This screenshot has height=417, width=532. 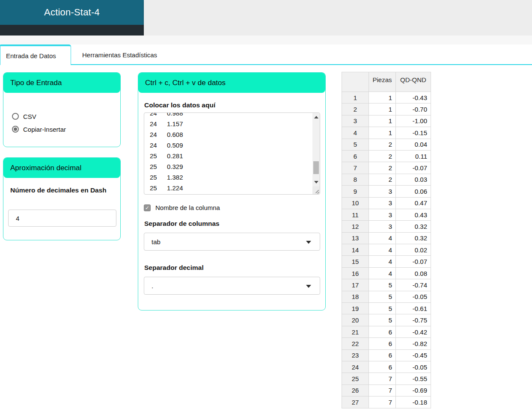 I want to click on qdqnd-cell: -0.74, so click(x=413, y=285).